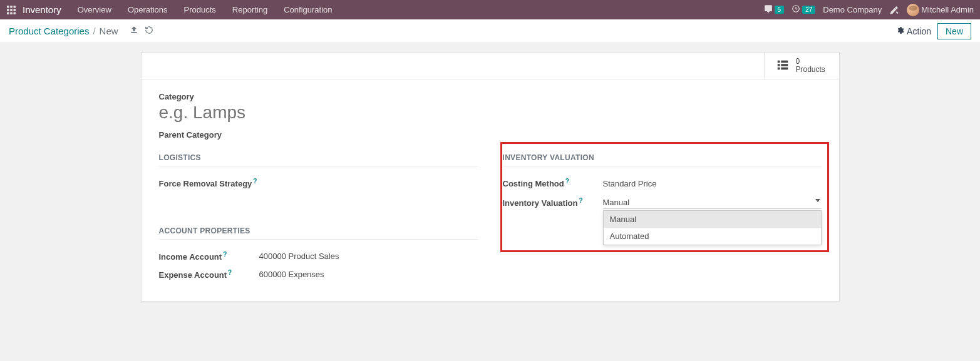 This screenshot has width=980, height=361. Describe the element at coordinates (914, 31) in the screenshot. I see `action-button: Action` at that location.